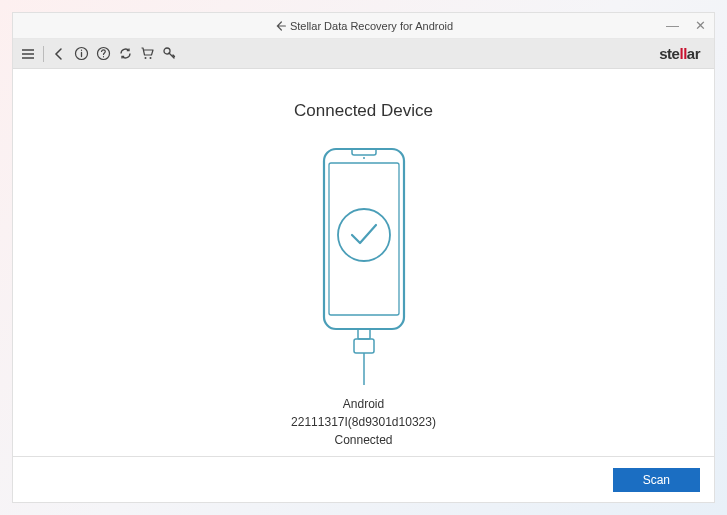 This screenshot has width=727, height=515. What do you see at coordinates (59, 54) in the screenshot?
I see `back-icon` at bounding box center [59, 54].